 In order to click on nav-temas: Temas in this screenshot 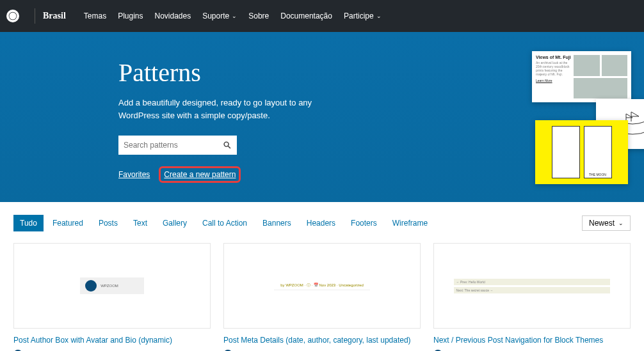, I will do `click(95, 16)`.